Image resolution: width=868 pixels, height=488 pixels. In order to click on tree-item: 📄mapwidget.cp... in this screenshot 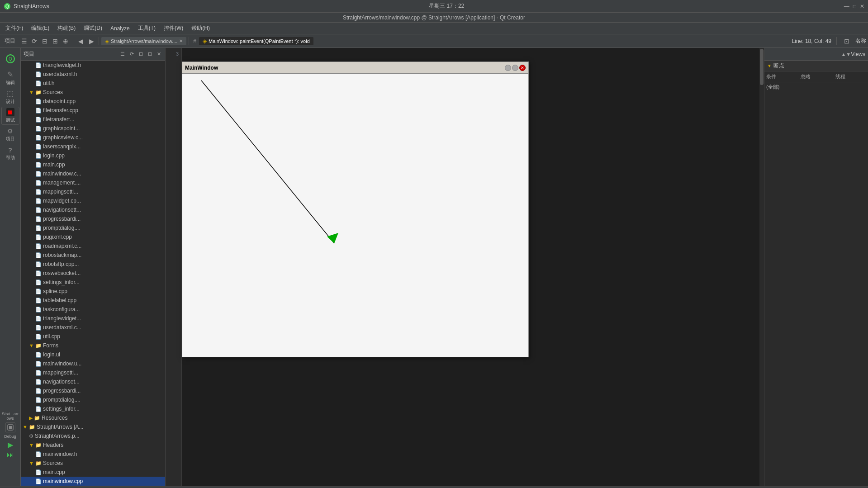, I will do `click(93, 201)`.